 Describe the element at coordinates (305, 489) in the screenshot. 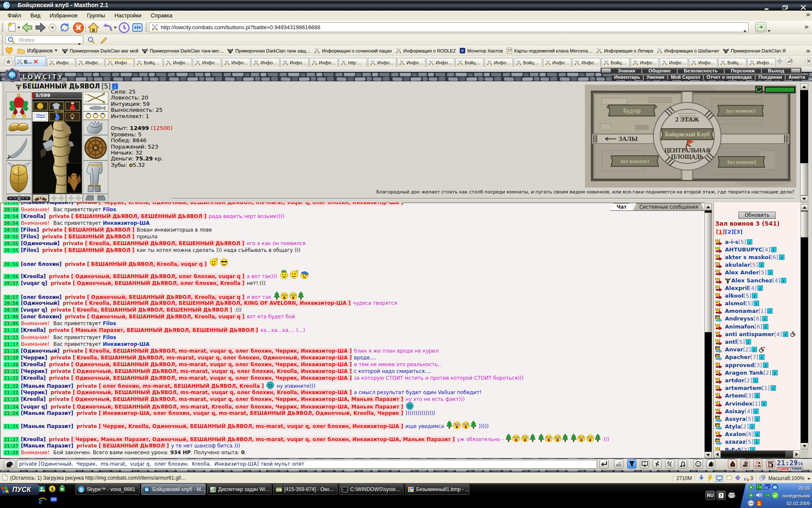

I see `taskbar-task: [415-359-874] - Окн…` at that location.